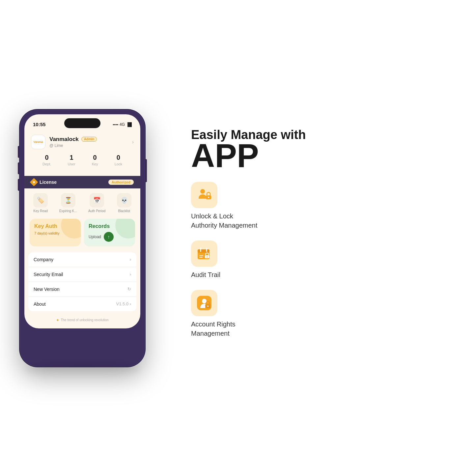  What do you see at coordinates (130, 260) in the screenshot?
I see `menu-company-arrow: ›` at bounding box center [130, 260].